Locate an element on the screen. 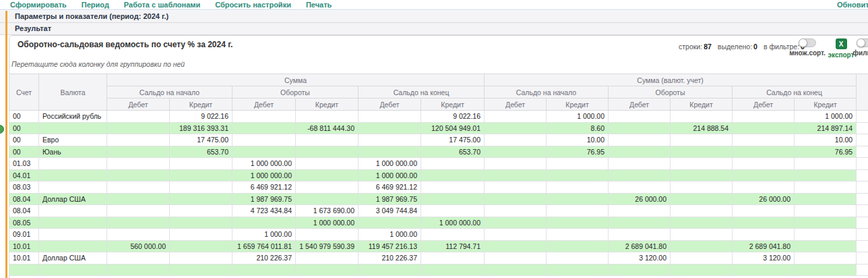 This screenshot has width=868, height=278. menu-item-period: Период is located at coordinates (96, 5).